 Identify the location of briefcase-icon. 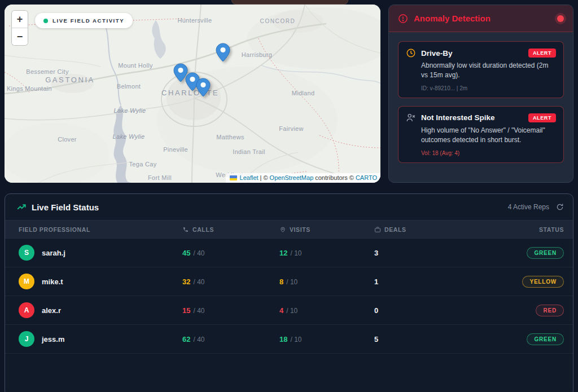
(378, 230).